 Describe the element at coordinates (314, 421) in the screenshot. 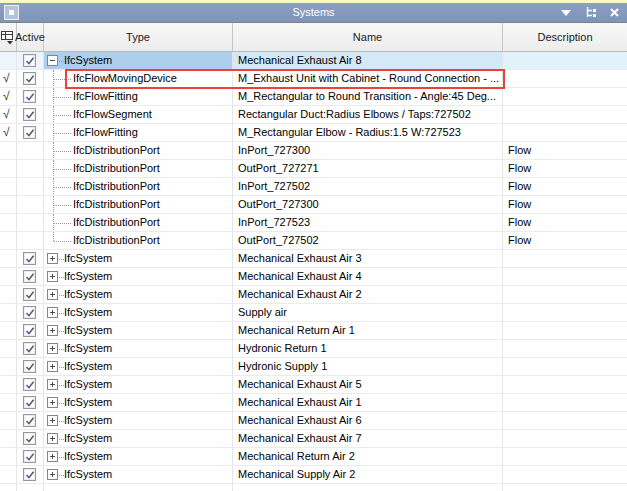

I see `table-row: IfcSystem Mechanical Exhaust Air 6` at that location.